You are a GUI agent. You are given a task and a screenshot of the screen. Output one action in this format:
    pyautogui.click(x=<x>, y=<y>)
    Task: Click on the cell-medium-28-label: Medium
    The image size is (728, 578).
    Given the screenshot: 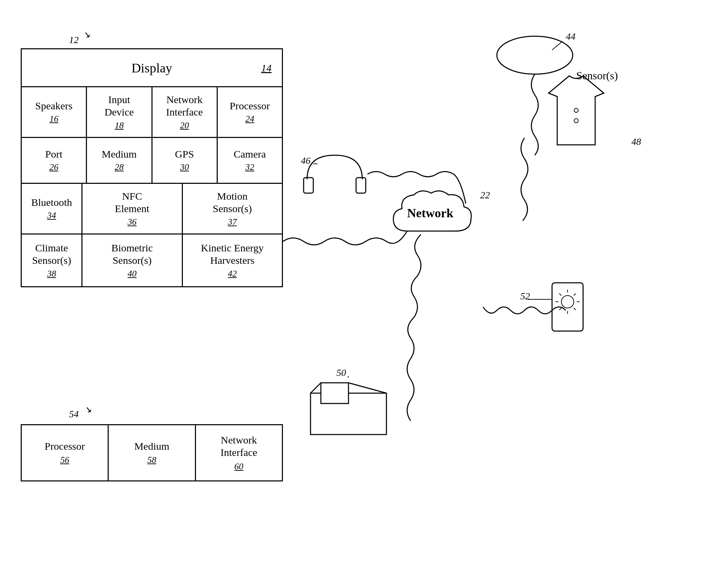 What is the action you would take?
    pyautogui.click(x=119, y=154)
    